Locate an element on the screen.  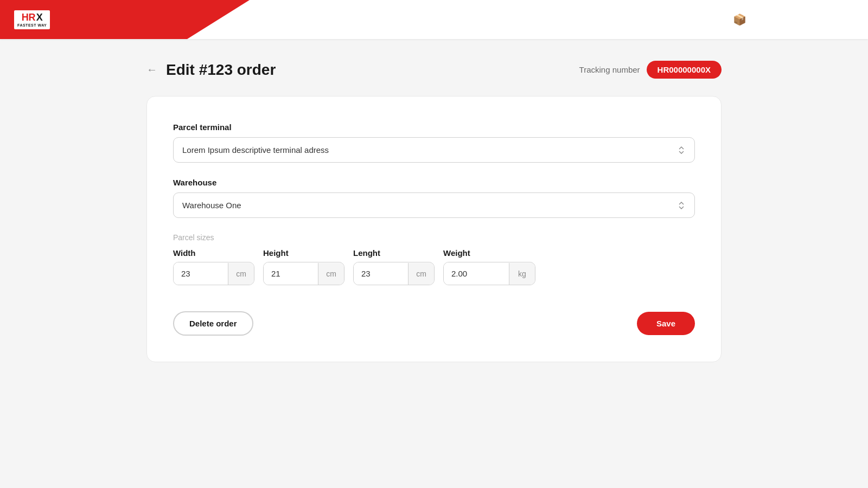
page-header: ← Edit #123 order Tracking number HR0000… is located at coordinates (434, 69).